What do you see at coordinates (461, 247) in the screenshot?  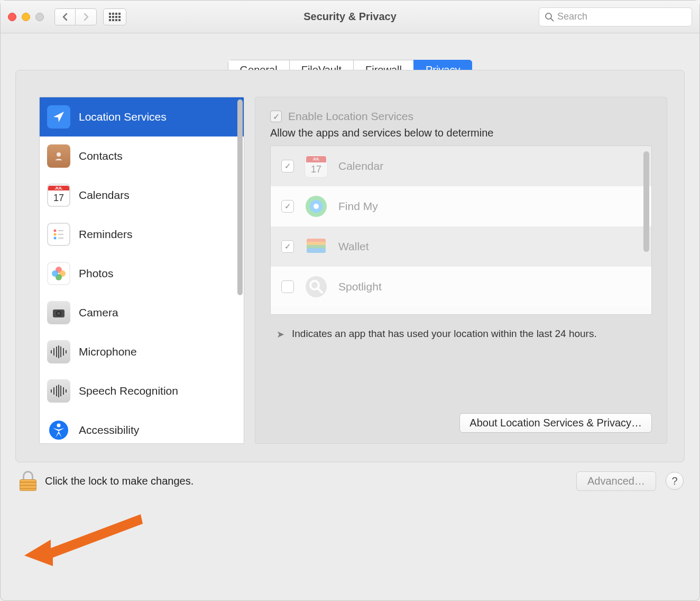 I see `app-row-wallet: ✓ Wallet` at bounding box center [461, 247].